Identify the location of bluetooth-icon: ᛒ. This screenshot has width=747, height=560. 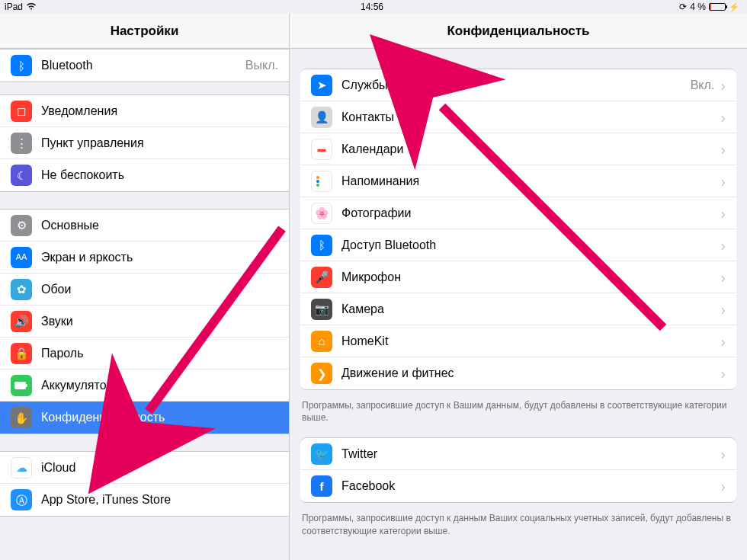
(21, 66).